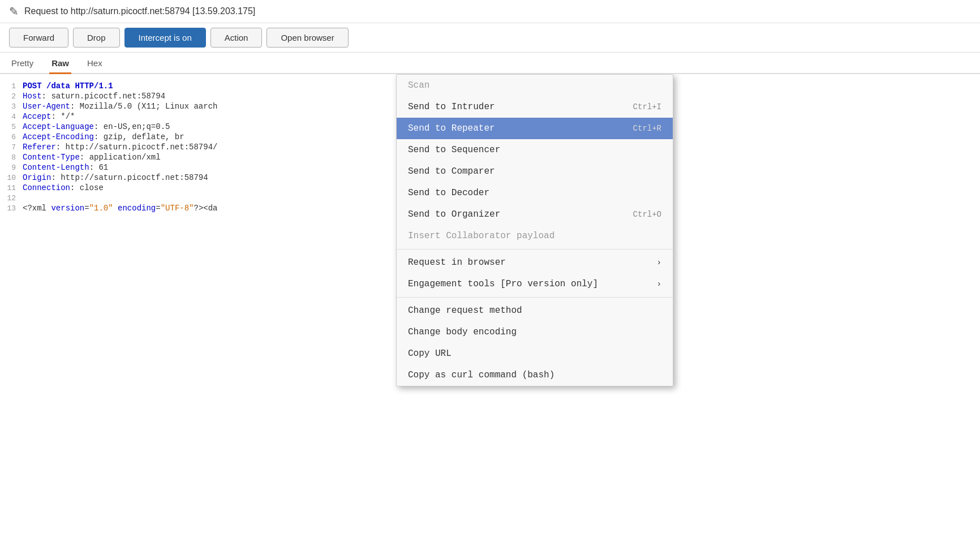 The width and height of the screenshot is (980, 542). Describe the element at coordinates (535, 171) in the screenshot. I see `menu-item-send-comparer: Send to Comparer` at that location.